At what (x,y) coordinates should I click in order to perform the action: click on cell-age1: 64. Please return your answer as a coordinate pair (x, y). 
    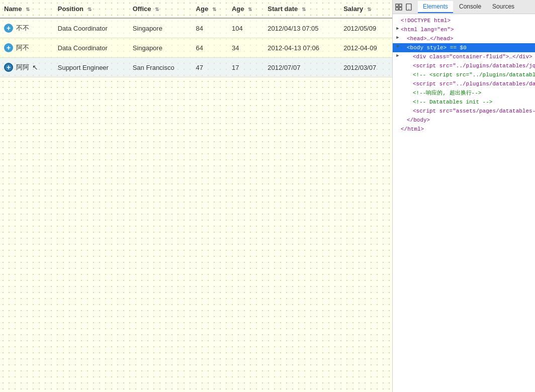
    Looking at the image, I should click on (210, 48).